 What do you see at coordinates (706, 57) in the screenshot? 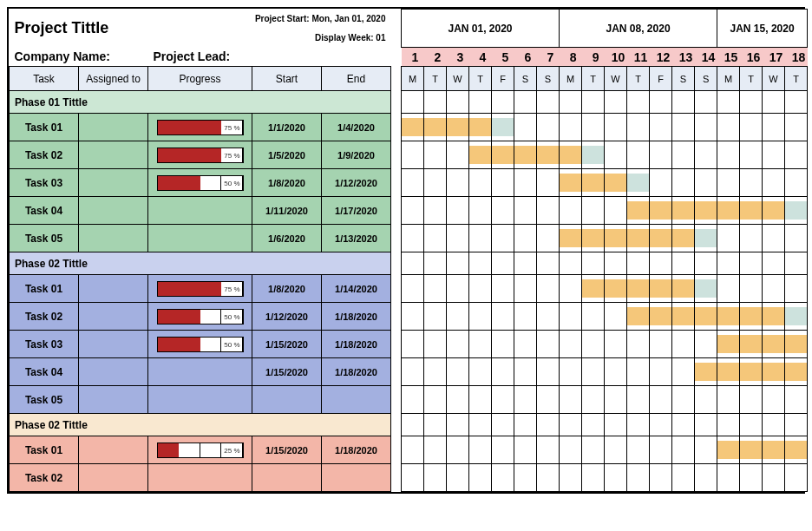
I see `day-number: 14` at bounding box center [706, 57].